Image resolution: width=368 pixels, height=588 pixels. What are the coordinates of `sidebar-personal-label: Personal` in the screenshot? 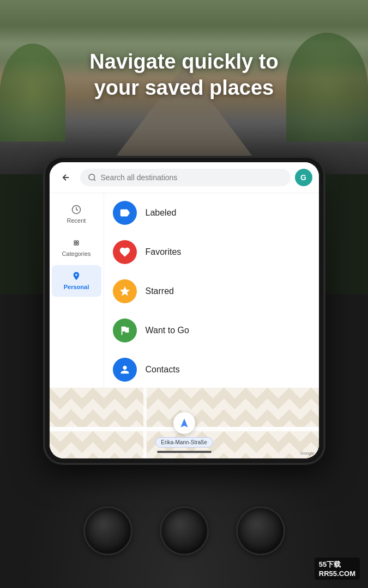 It's located at (76, 287).